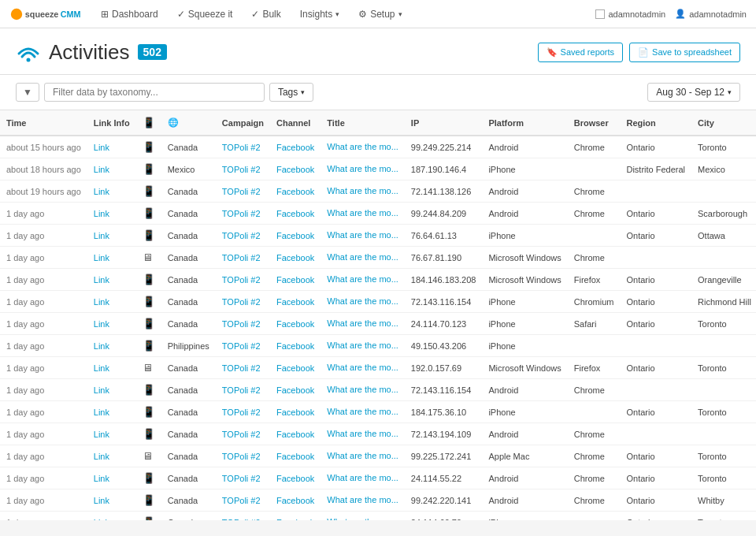  I want to click on logo: squeeze CMM, so click(45, 14).